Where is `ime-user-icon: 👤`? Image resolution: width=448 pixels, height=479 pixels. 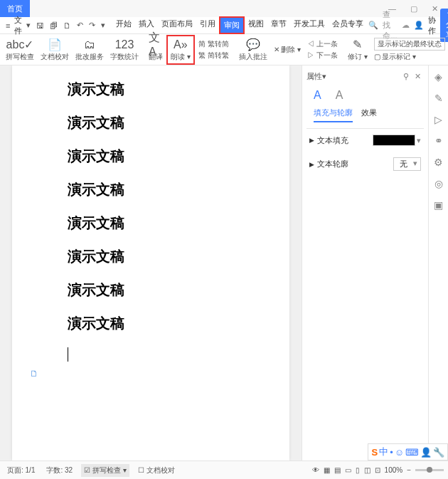
ime-user-icon: 👤 is located at coordinates (426, 453).